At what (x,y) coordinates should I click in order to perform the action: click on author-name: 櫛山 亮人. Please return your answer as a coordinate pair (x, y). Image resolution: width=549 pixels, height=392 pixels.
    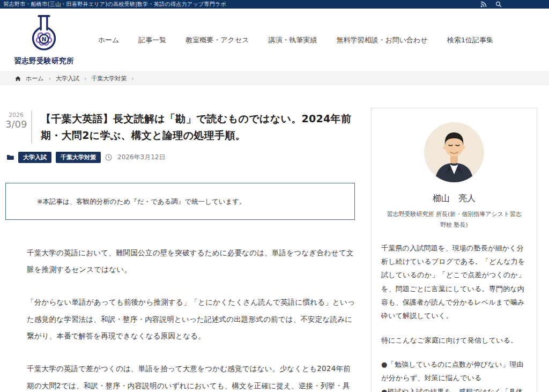
    Looking at the image, I should click on (454, 198).